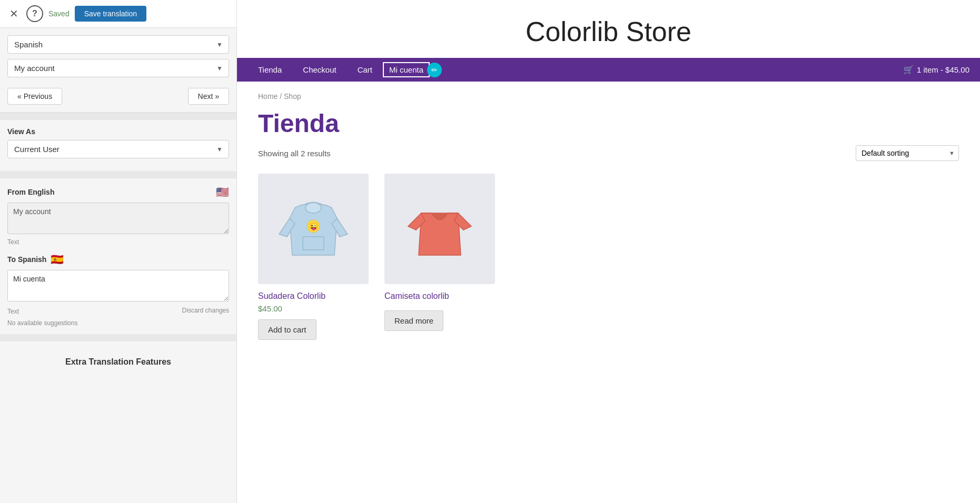 The width and height of the screenshot is (980, 503). Describe the element at coordinates (118, 286) in the screenshot. I see `to-spanish-textarea: Mi cuenta` at that location.